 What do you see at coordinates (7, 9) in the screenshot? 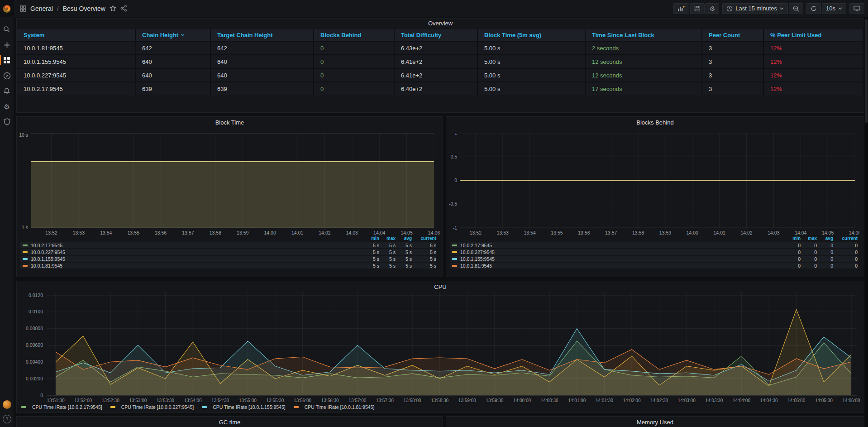
I see `grafana-logo` at bounding box center [7, 9].